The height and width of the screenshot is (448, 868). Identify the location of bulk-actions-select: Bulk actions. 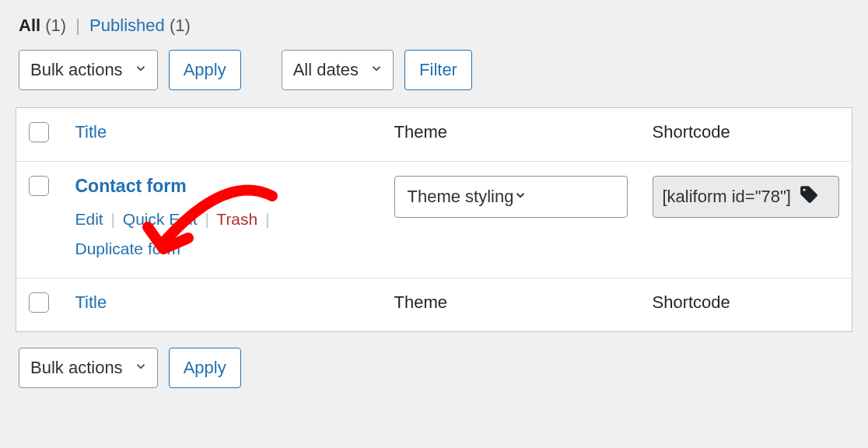
(89, 70).